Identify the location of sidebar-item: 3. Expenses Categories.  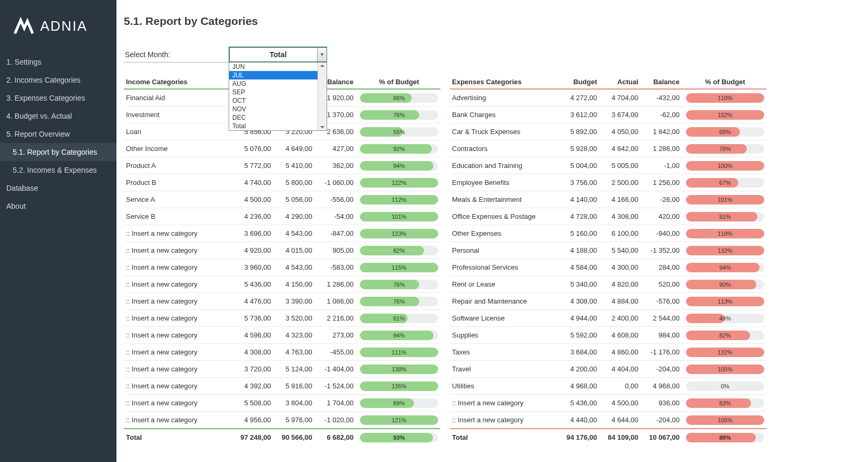
(58, 98).